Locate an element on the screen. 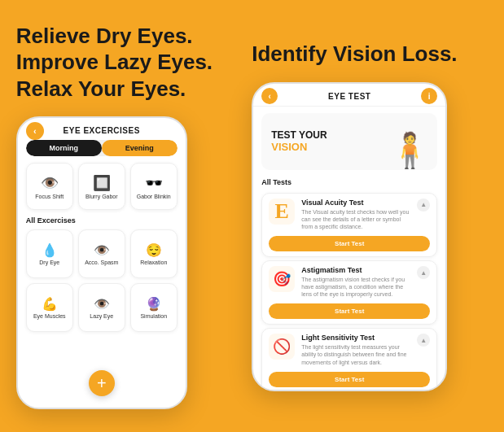 The width and height of the screenshot is (504, 432). phone-right-header: ‹ EYE TEST i is located at coordinates (349, 95).